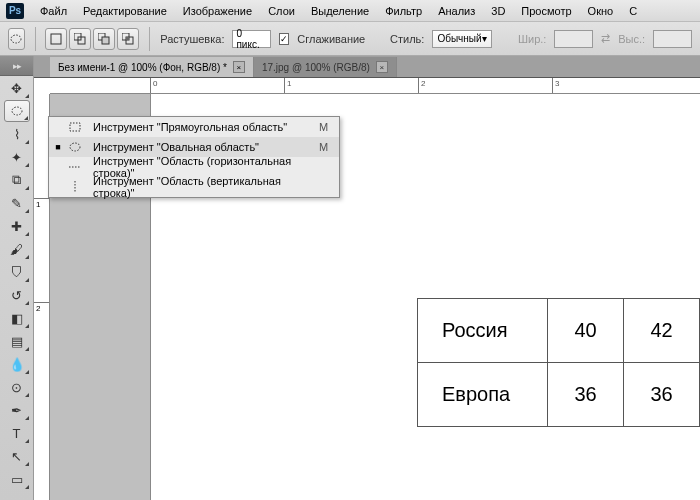  I want to click on flyout-label: Инструмент "Область (вертикальная строка…, so click(202, 187).